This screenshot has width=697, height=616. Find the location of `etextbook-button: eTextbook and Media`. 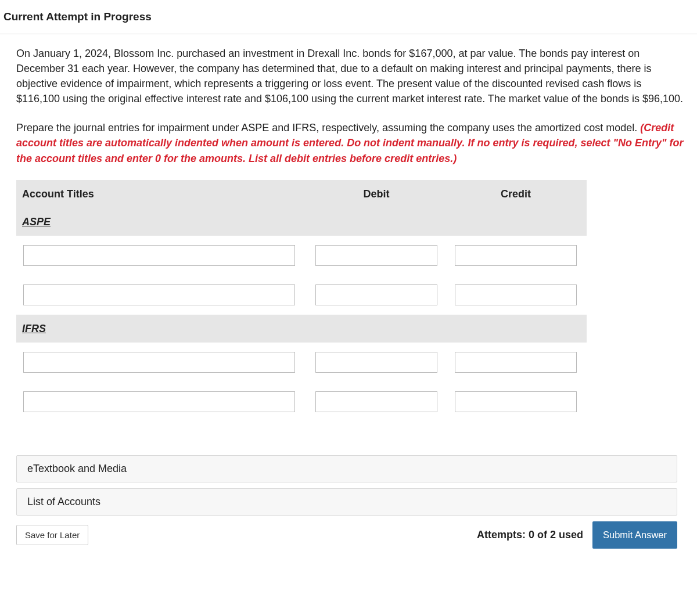

etextbook-button: eTextbook and Media is located at coordinates (347, 469).